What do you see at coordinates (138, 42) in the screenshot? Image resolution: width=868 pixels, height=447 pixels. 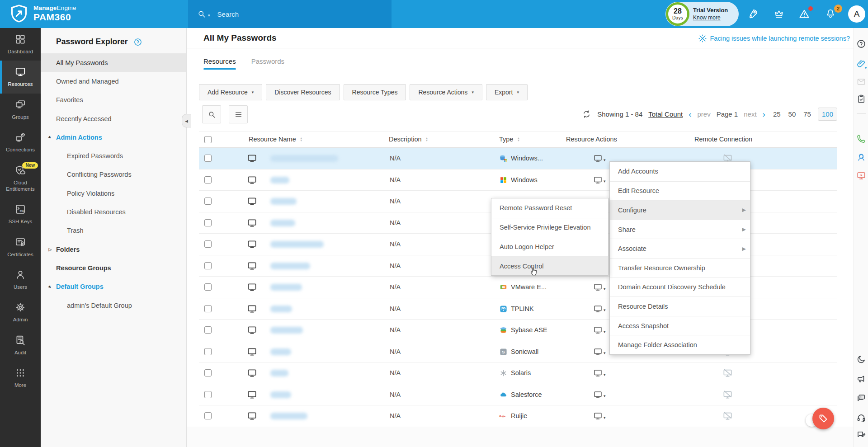 I see `help-circle-icon` at bounding box center [138, 42].